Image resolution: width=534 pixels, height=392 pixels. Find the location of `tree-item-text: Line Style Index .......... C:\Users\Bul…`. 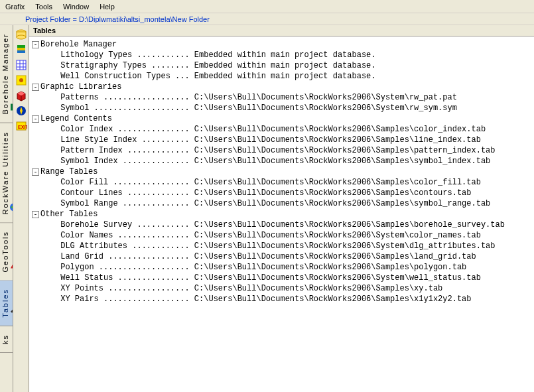

tree-item-text: Line Style Index .......... C:\Users\Bul… is located at coordinates (256, 140).